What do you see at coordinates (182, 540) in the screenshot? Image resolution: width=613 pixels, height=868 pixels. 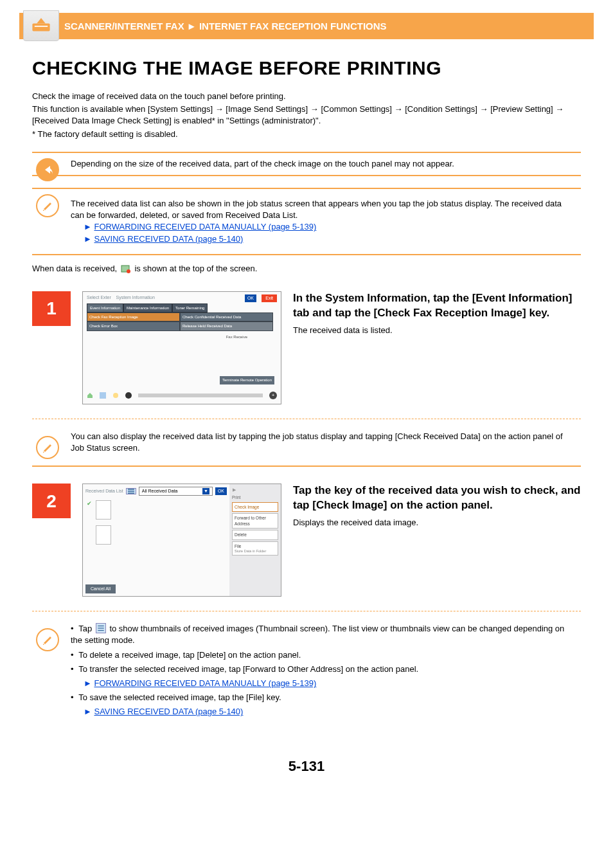 I see `step-2-screenshot: Received Data List All Received Data ▼ O…` at bounding box center [182, 540].